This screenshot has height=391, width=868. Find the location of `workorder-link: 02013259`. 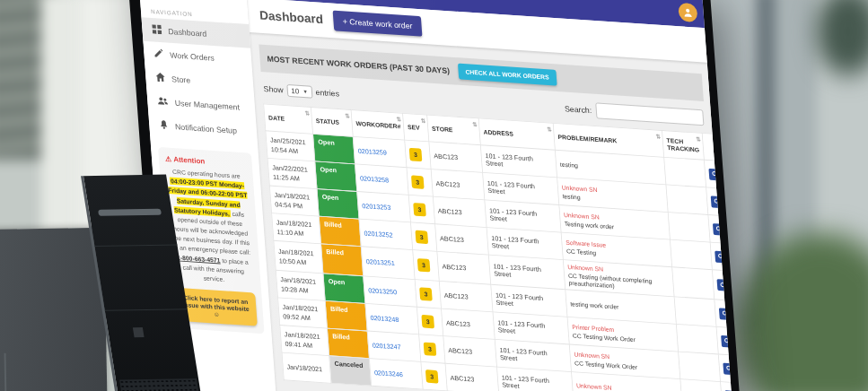

workorder-link: 02013259 is located at coordinates (372, 152).